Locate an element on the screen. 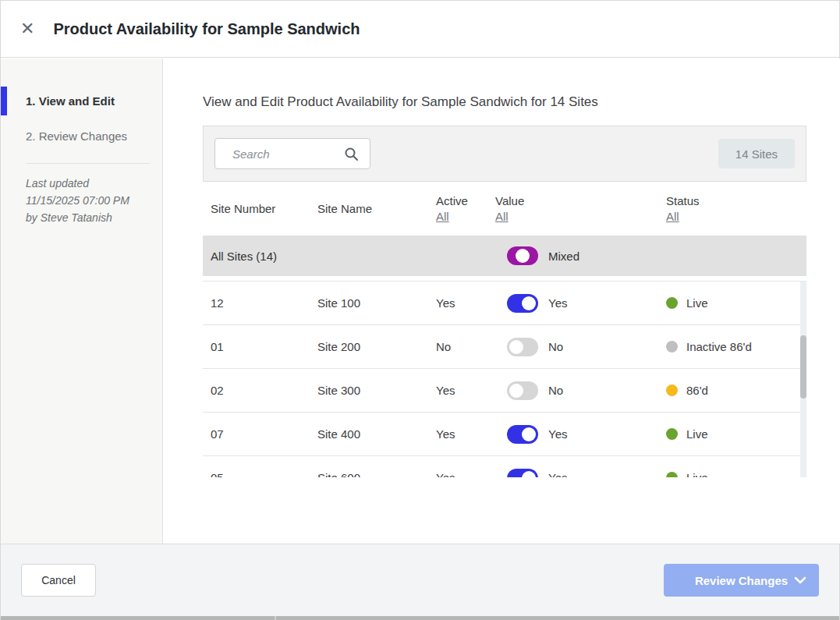 The width and height of the screenshot is (840, 620). column-label: Active is located at coordinates (452, 201).